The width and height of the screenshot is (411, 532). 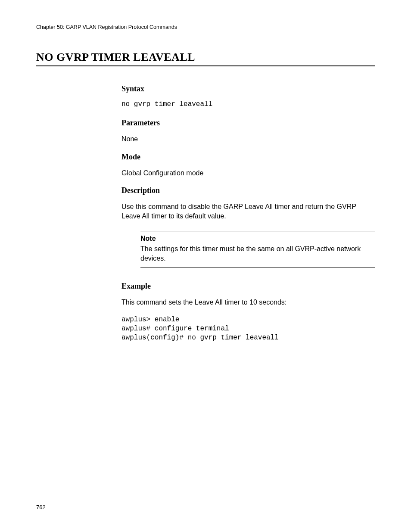 I want to click on mode-text: Global Configuration mode, so click(x=248, y=173).